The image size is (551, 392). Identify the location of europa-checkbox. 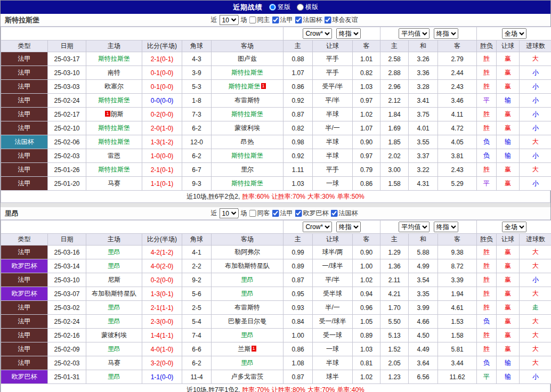
(298, 213).